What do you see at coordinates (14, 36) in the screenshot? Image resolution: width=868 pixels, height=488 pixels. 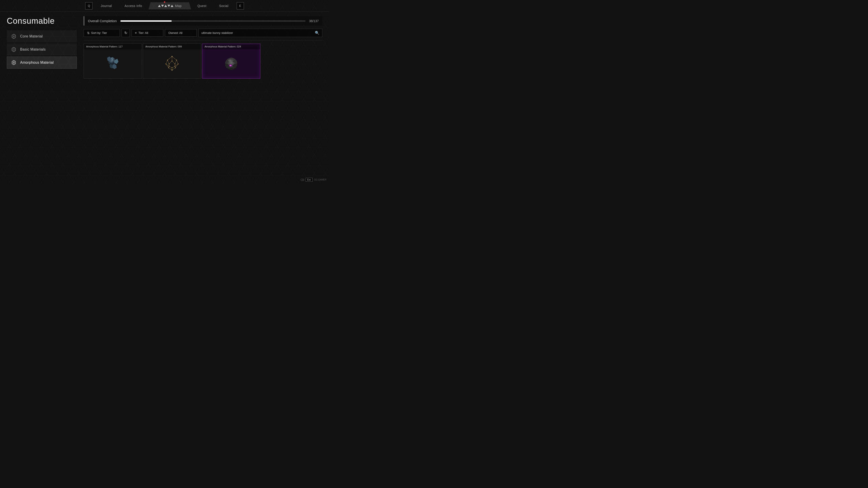 I see `core-material-icon` at bounding box center [14, 36].